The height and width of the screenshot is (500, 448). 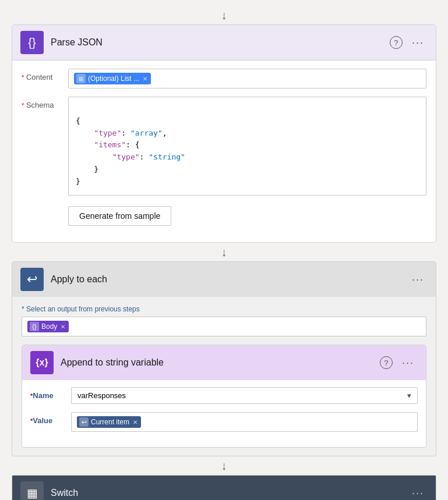 What do you see at coordinates (34, 327) in the screenshot?
I see `body-token-icon: {}` at bounding box center [34, 327].